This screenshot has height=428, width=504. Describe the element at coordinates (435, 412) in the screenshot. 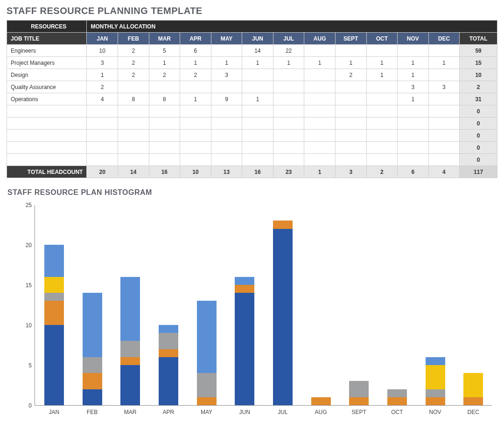

I see `x-tick-label: NOV` at that location.